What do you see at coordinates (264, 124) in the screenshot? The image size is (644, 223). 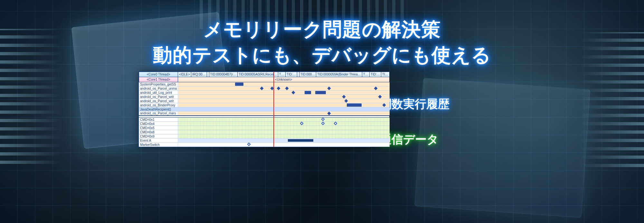 I see `cm-row-1: CMD=0x4` at bounding box center [264, 124].